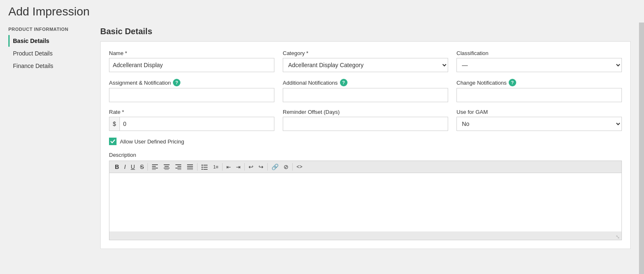 The width and height of the screenshot is (644, 274). I want to click on form-group-additional-notifications: Additional Notifications ?, so click(365, 90).